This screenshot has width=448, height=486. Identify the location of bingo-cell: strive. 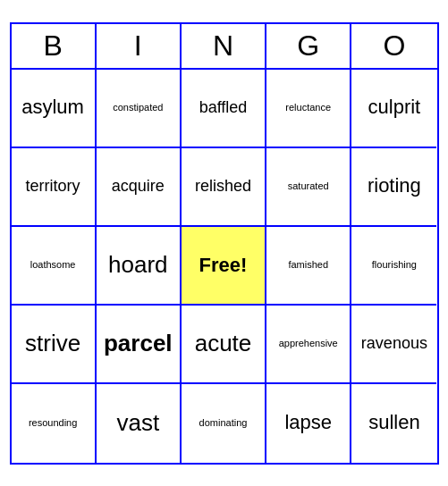
(54, 345).